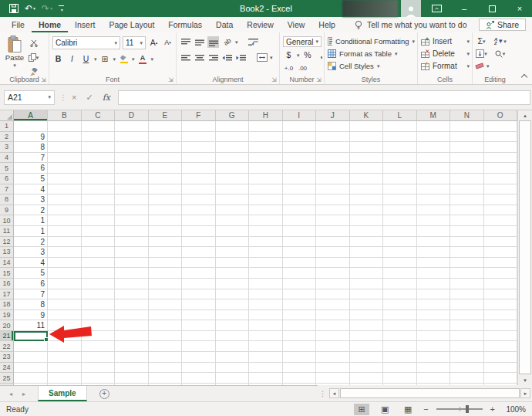 Image resolution: width=532 pixels, height=416 pixels. What do you see at coordinates (7, 179) in the screenshot?
I see `row-header-6: 6` at bounding box center [7, 179].